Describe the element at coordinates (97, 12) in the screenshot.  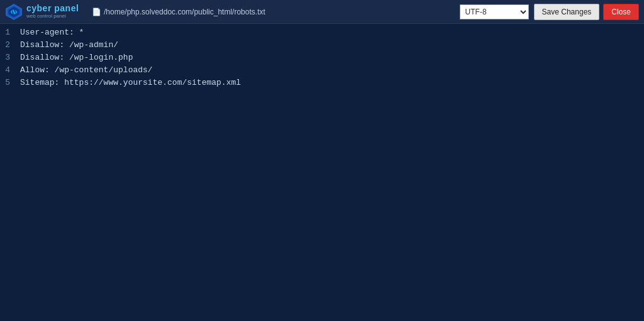
I see `file-icon: 📄` at that location.